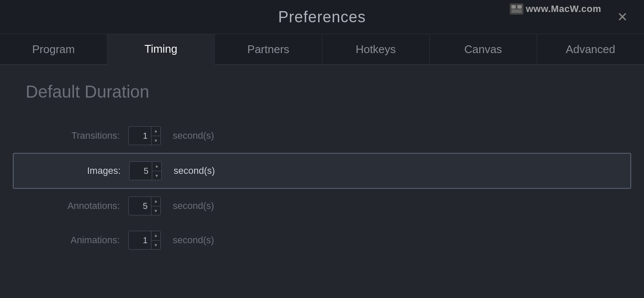 The width and height of the screenshot is (644, 298). I want to click on tab-canvas: Canvas, so click(483, 49).